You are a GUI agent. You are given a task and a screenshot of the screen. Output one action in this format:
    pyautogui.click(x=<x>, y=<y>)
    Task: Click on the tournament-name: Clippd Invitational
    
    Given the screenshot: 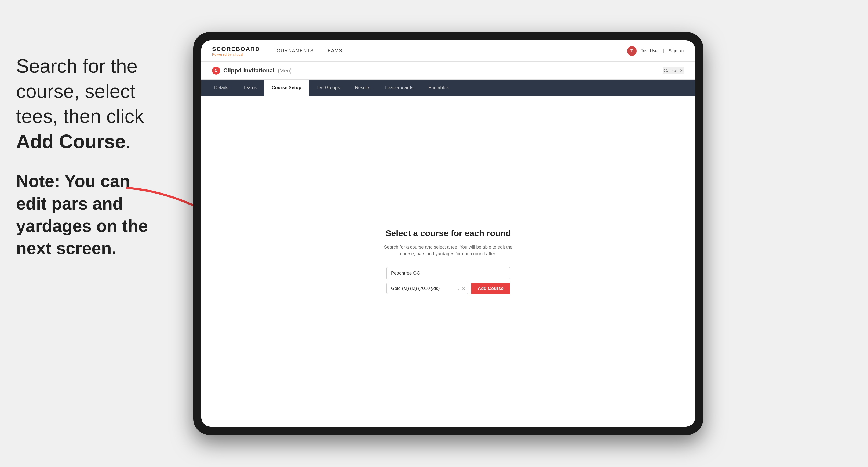 What is the action you would take?
    pyautogui.click(x=249, y=71)
    